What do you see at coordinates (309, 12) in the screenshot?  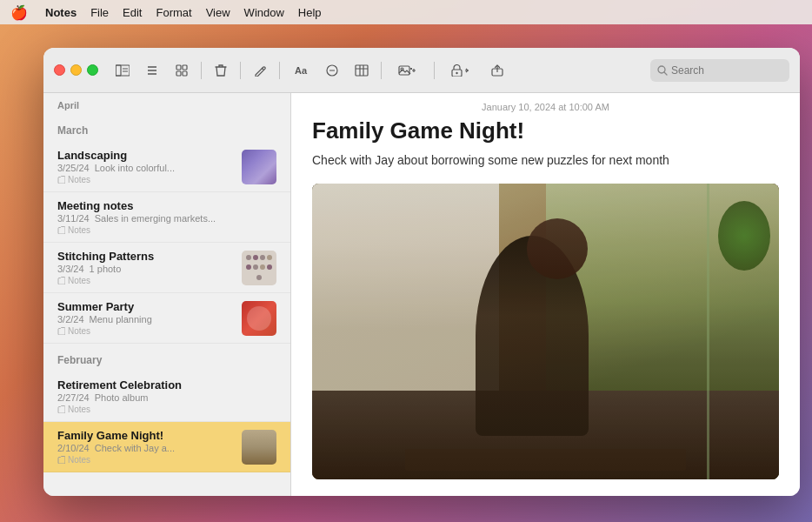 I see `menu-help: Help` at bounding box center [309, 12].